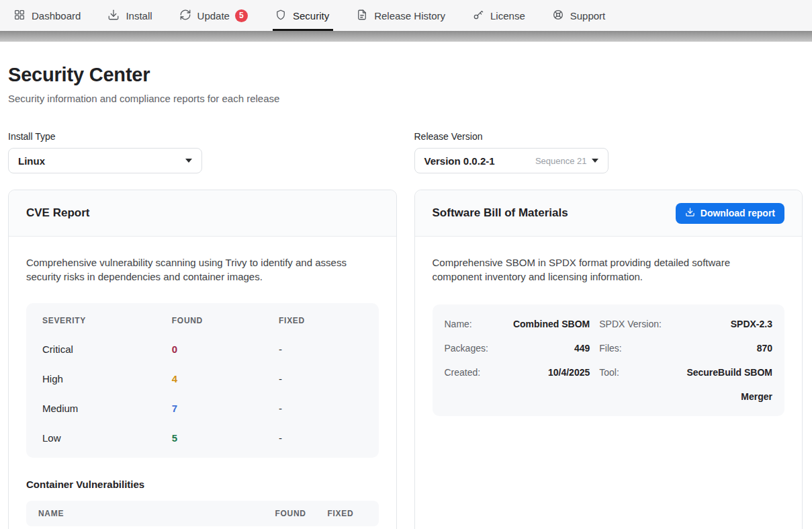  Describe the element at coordinates (203, 349) in the screenshot. I see `table-row: Critical 0 -` at that location.